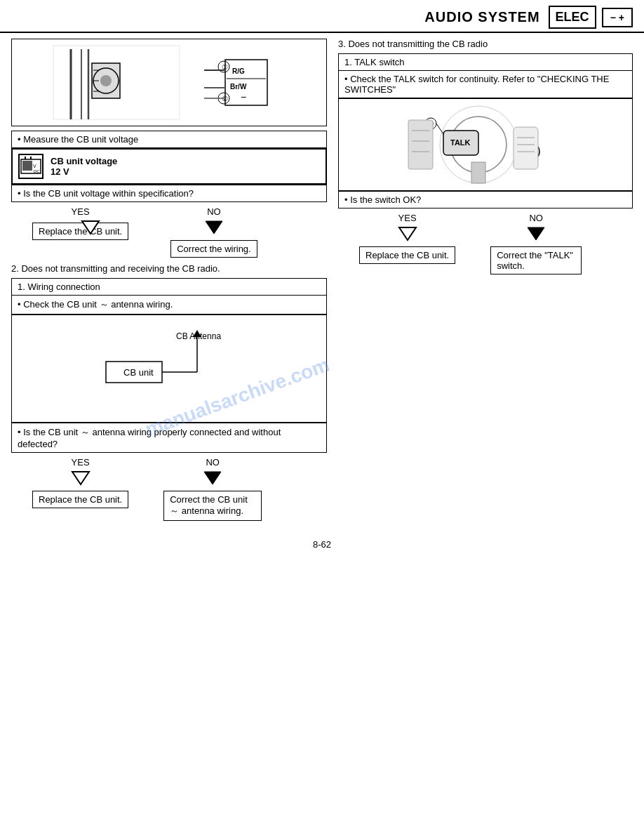 This screenshot has width=644, height=834. Describe the element at coordinates (485, 145) in the screenshot. I see `talk-diagram-svg: TALK ① ⊕` at that location.